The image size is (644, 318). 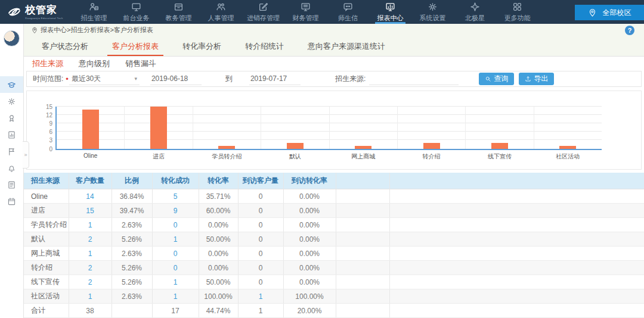 What do you see at coordinates (65, 46) in the screenshot?
I see `tab-1: 客户状态分析` at bounding box center [65, 46].